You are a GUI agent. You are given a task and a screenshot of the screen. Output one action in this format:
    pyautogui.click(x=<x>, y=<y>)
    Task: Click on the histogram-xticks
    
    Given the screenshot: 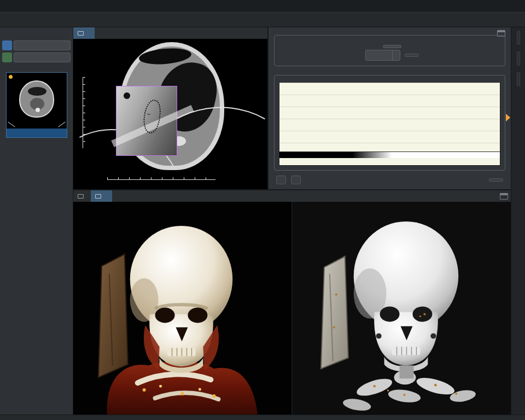 What is the action you would take?
    pyautogui.click(x=389, y=162)
    